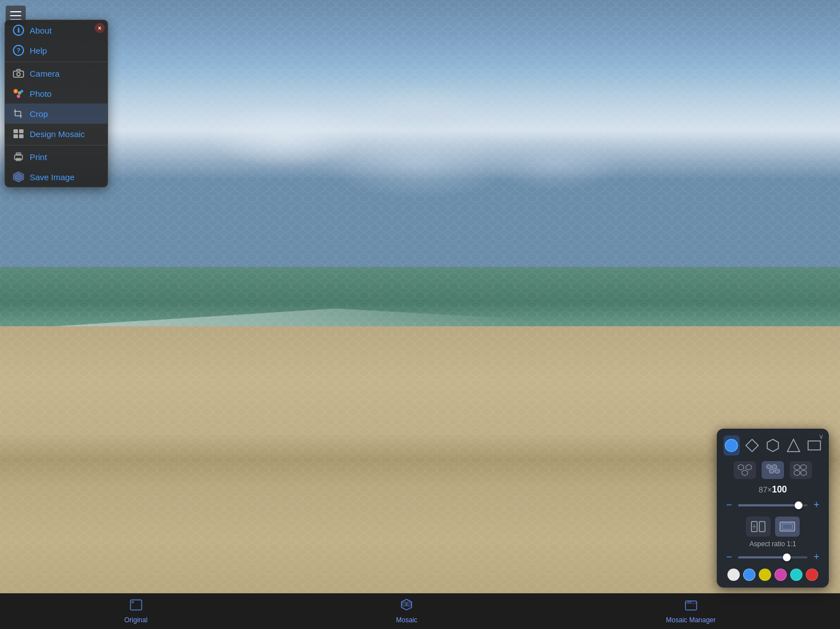 This screenshot has height=629, width=840. What do you see at coordinates (773, 505) in the screenshot?
I see `size-slider` at bounding box center [773, 505].